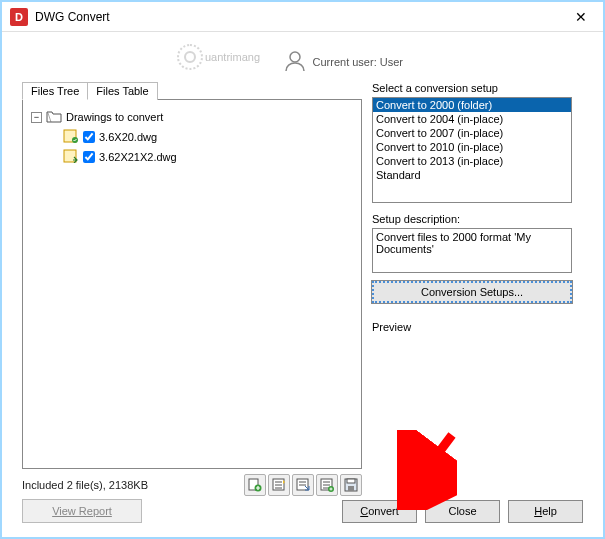 The image size is (605, 539). What do you see at coordinates (472, 327) in the screenshot?
I see `preview-label: Preview` at bounding box center [472, 327].